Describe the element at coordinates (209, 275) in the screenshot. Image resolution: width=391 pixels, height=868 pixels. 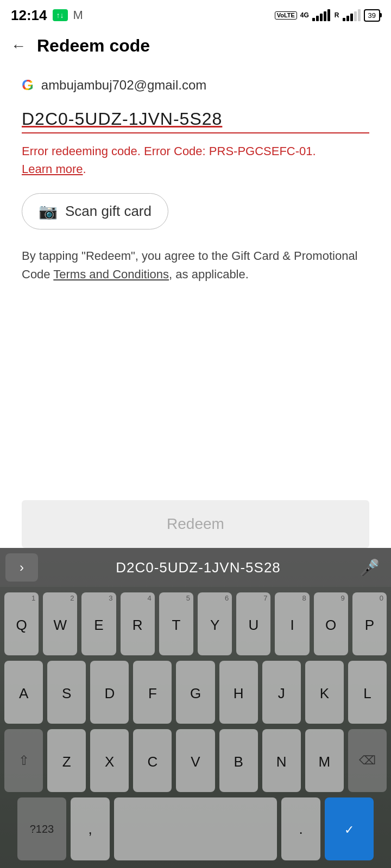
I see `terms-suffix: , as applicable.` at that location.